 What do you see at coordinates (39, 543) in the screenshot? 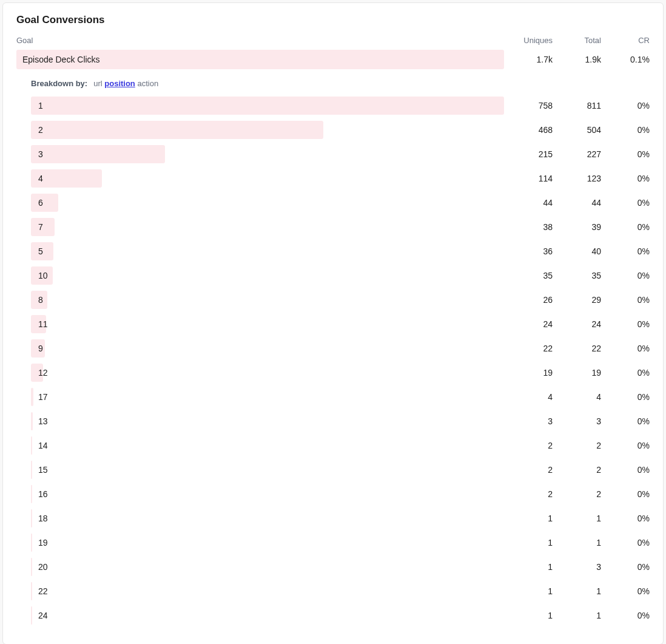
I see `row-label: 19` at bounding box center [39, 543].